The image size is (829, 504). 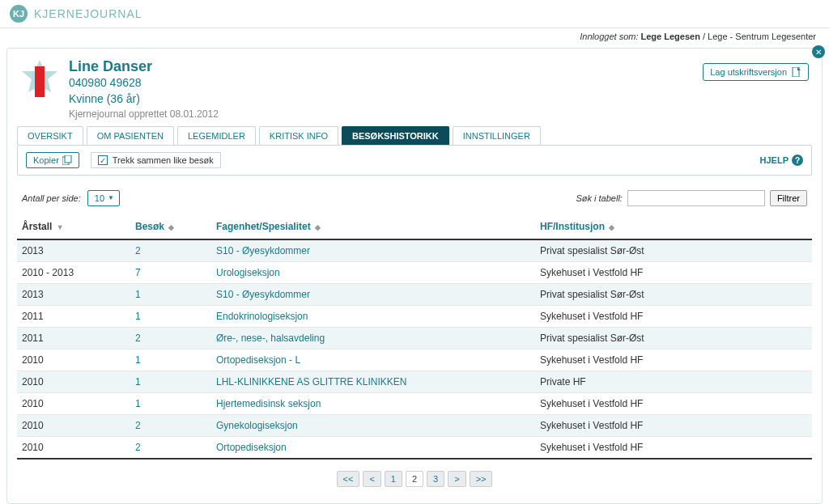 I want to click on per-page-label: Antall per side:, so click(x=52, y=198).